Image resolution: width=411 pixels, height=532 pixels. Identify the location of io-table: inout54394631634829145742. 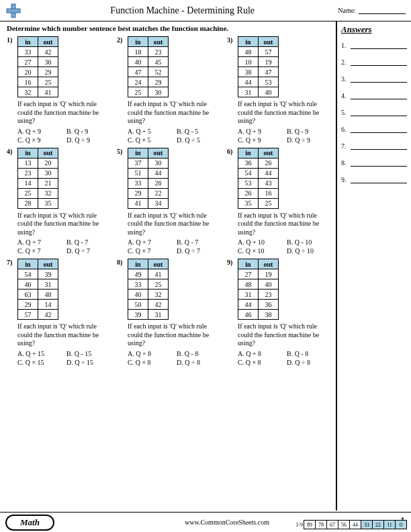
(38, 289).